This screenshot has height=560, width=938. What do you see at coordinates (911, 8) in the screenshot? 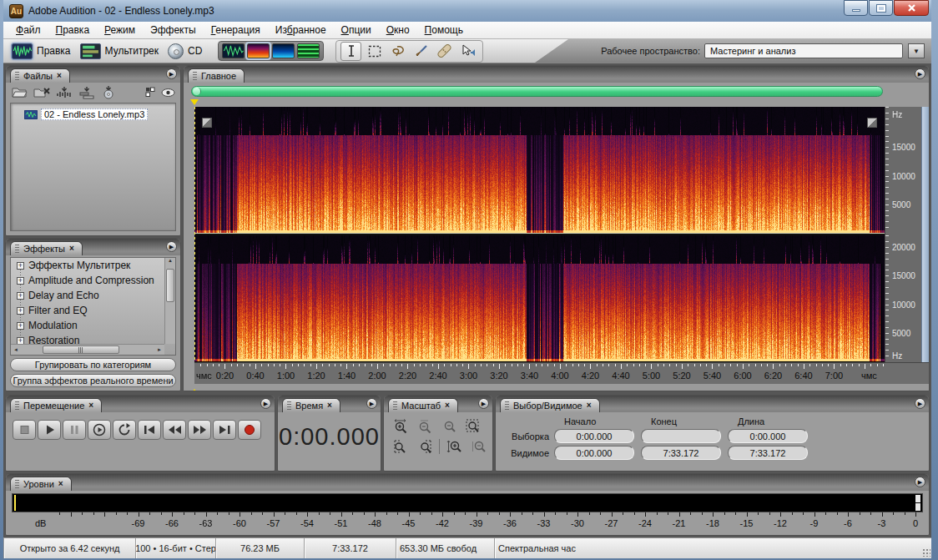
I see `close-button` at bounding box center [911, 8].